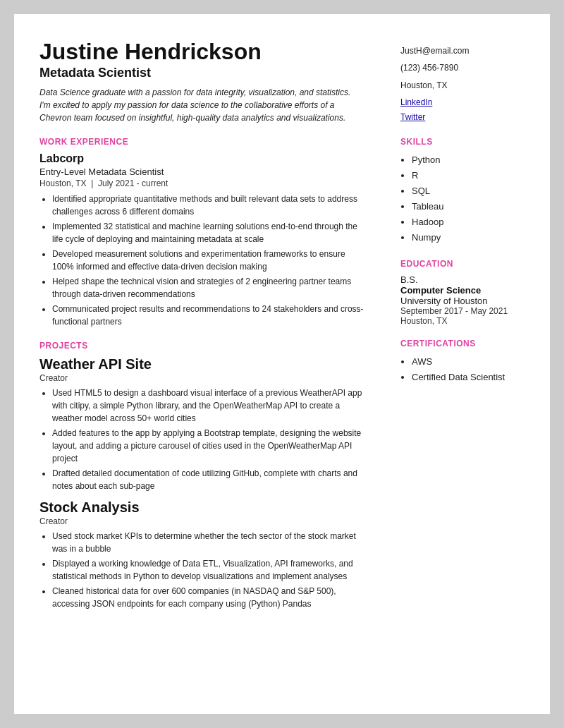  Describe the element at coordinates (468, 222) in the screenshot. I see `skill-item: Hadoop` at that location.